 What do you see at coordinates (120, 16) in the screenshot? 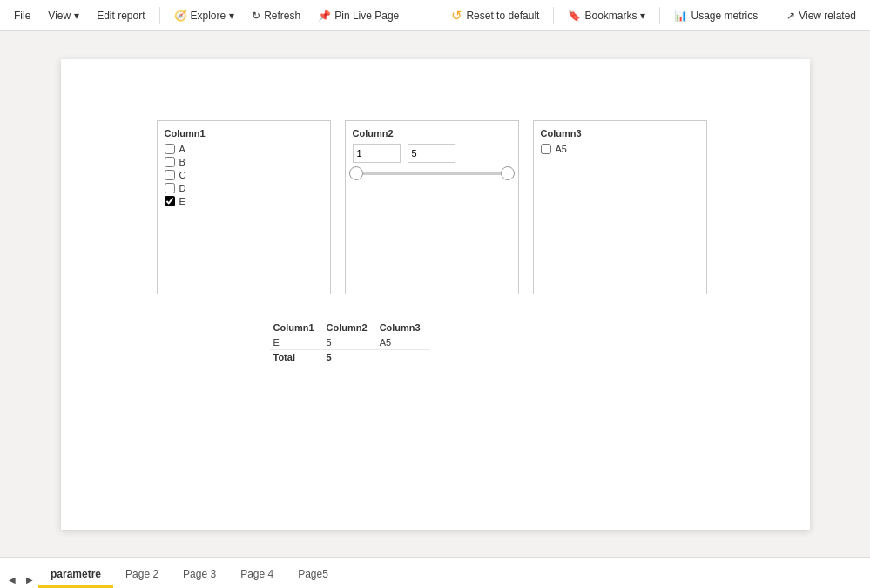
I see `edit-report-label: Edit report` at bounding box center [120, 16].